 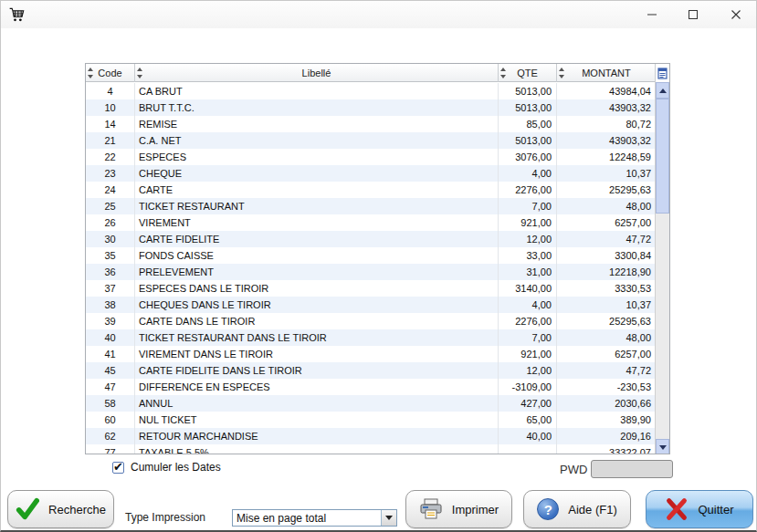 What do you see at coordinates (110, 91) in the screenshot?
I see `table-cell: 4` at bounding box center [110, 91].